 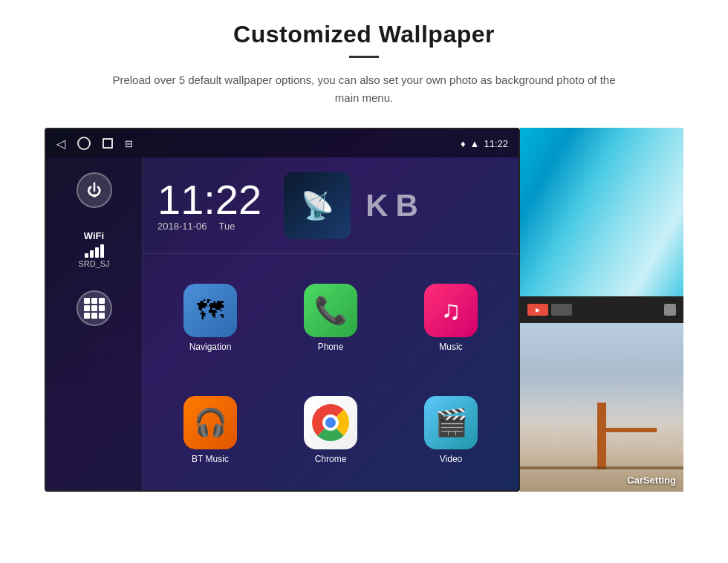 What do you see at coordinates (318, 206) in the screenshot?
I see `signal-wifi-icon: 📡` at bounding box center [318, 206].